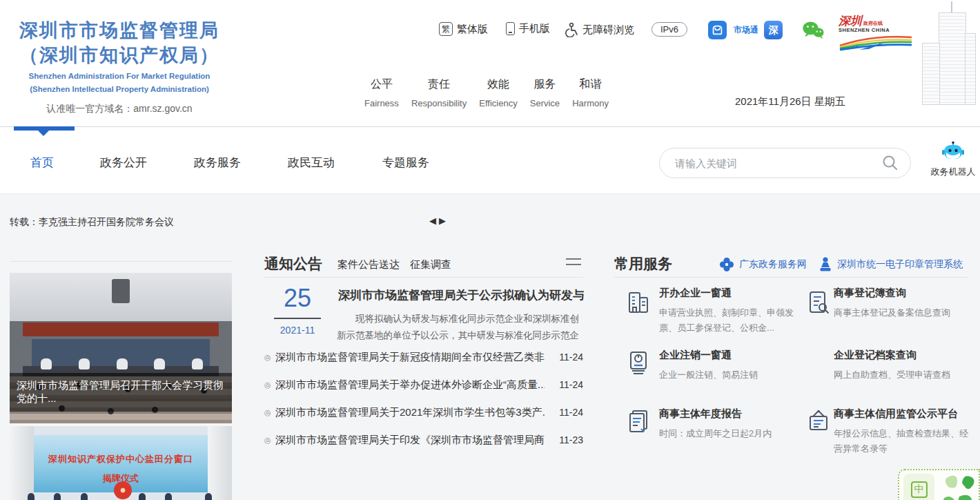 Image resolution: width=980 pixels, height=500 pixels. What do you see at coordinates (487, 93) in the screenshot?
I see `values-row: 公平 Fairness 责任 Responsibility 效能 Efficie…` at bounding box center [487, 93].